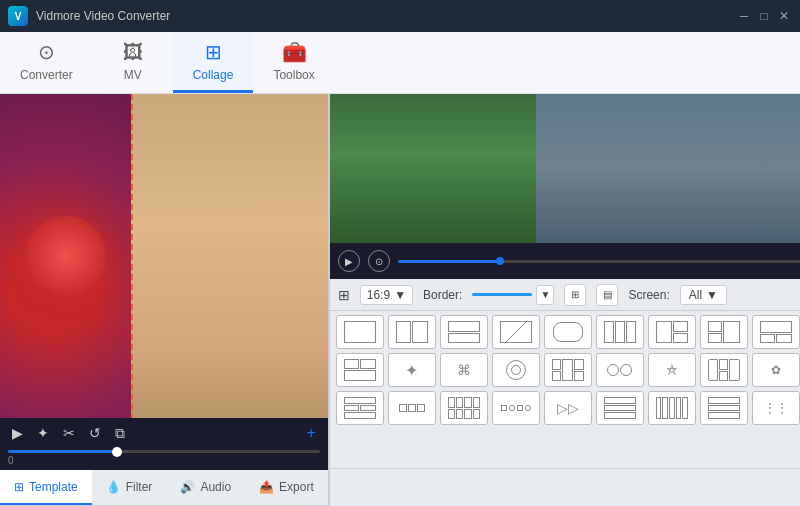 The height and width of the screenshot is (506, 800). I want to click on border-label: Border:, so click(442, 295).